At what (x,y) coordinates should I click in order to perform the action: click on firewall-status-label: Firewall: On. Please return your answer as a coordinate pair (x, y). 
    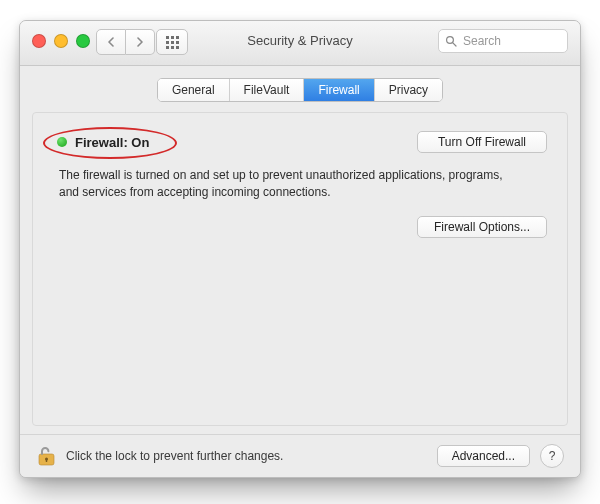
    Looking at the image, I should click on (112, 142).